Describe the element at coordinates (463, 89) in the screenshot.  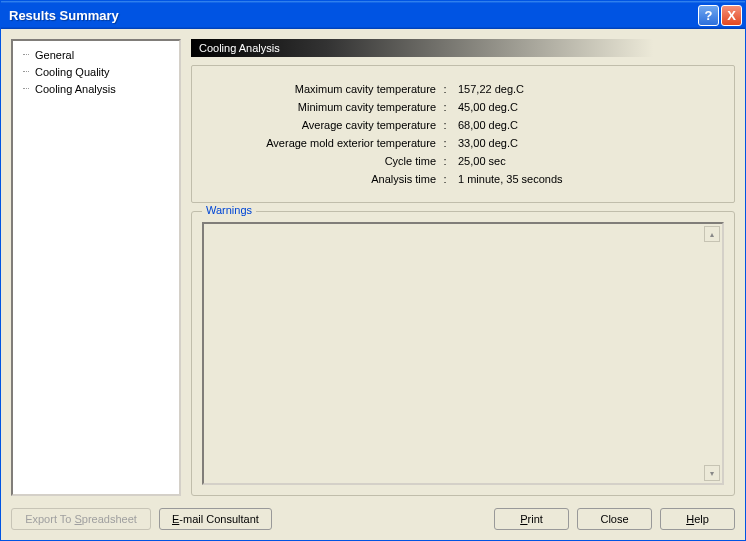
I see `result-row: Maximum cavity temperature : 157,22 deg.…` at that location.